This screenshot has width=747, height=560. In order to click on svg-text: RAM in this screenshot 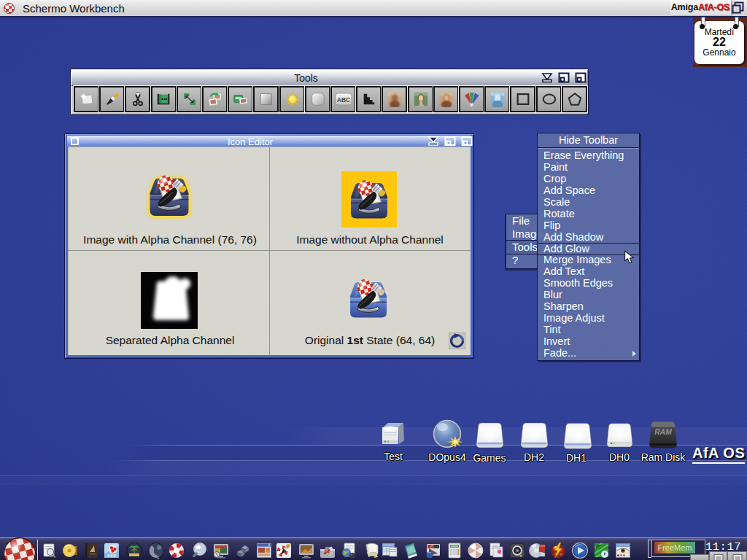, I will do `click(663, 432)`.